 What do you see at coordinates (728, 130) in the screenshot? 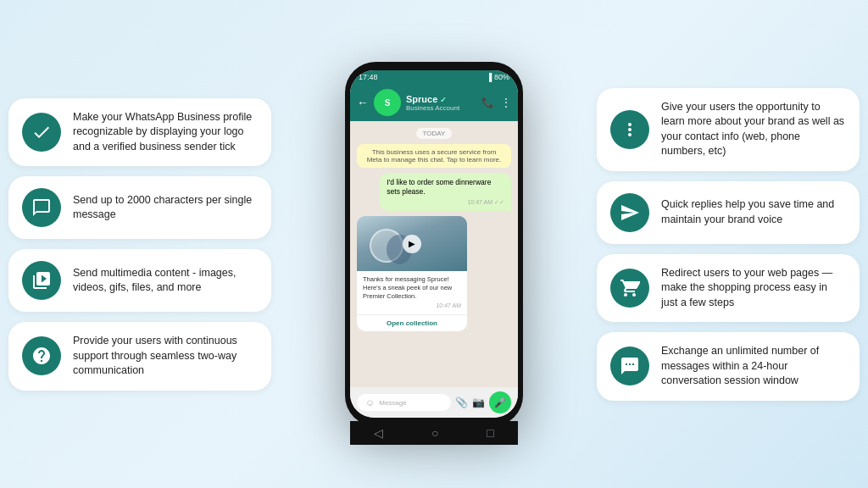
I see `feature-card-brand-info: Give your users the opportunity to learn…` at bounding box center [728, 130].